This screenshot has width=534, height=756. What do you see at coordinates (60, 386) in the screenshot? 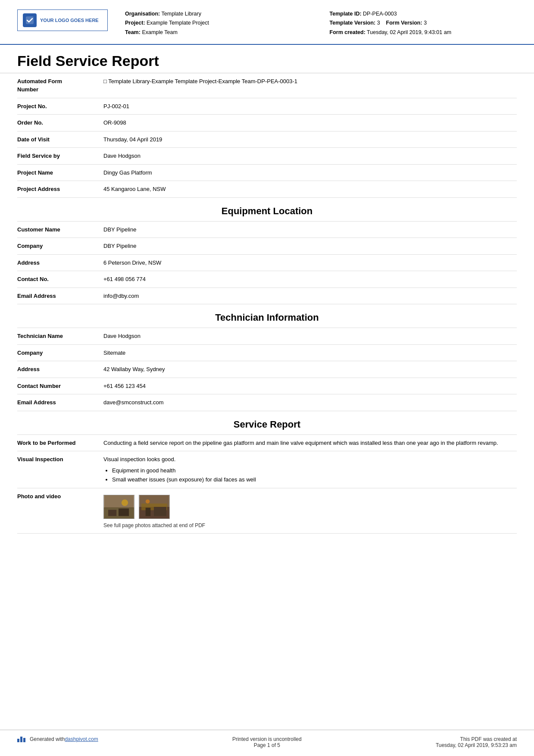
I see `info-label: Contact Number` at bounding box center [60, 386].